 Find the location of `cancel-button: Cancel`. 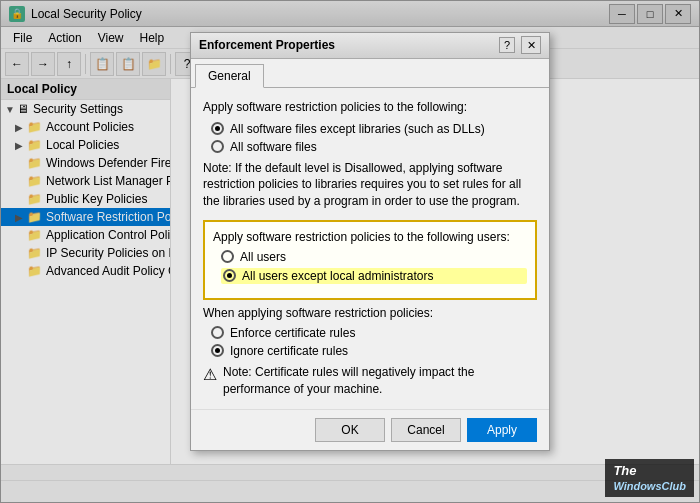

cancel-button: Cancel is located at coordinates (426, 430).